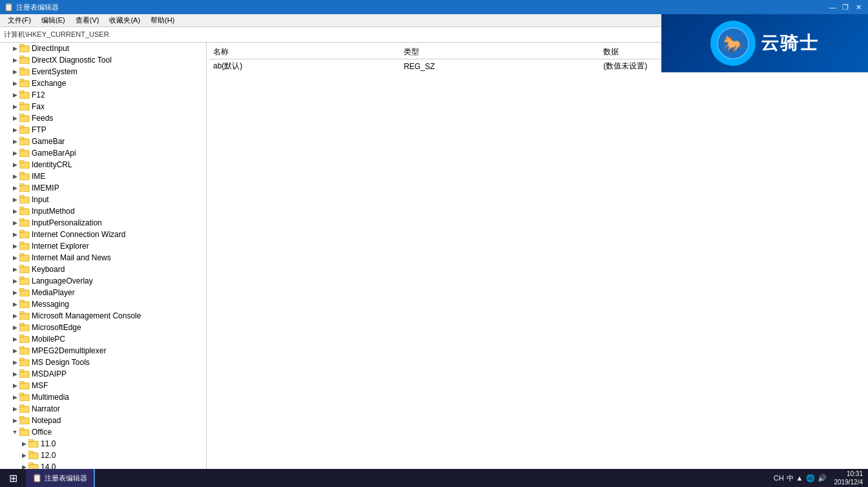  Describe the element at coordinates (103, 223) in the screenshot. I see `tree-item-InputPersonalization: ▶ InputPersonalization` at that location.